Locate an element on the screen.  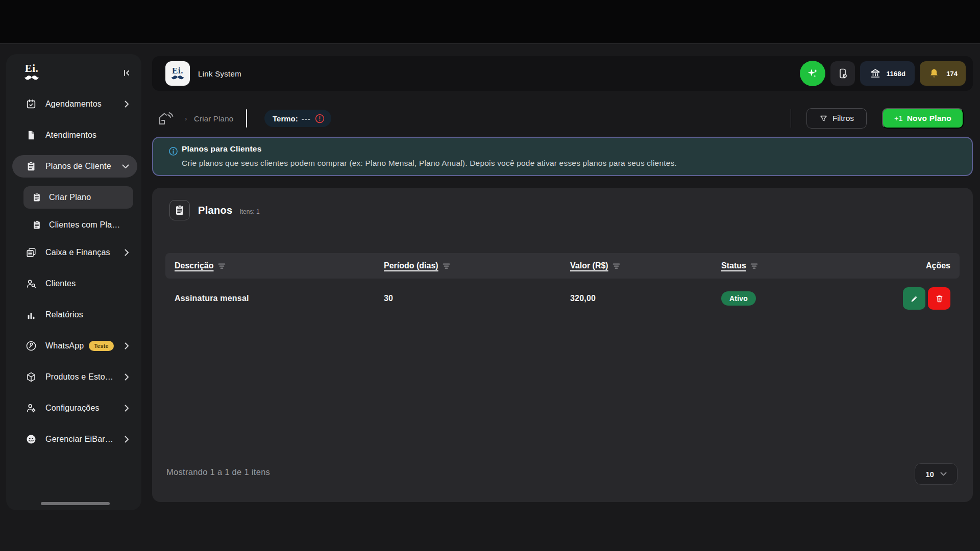
cube-icon is located at coordinates (31, 377).